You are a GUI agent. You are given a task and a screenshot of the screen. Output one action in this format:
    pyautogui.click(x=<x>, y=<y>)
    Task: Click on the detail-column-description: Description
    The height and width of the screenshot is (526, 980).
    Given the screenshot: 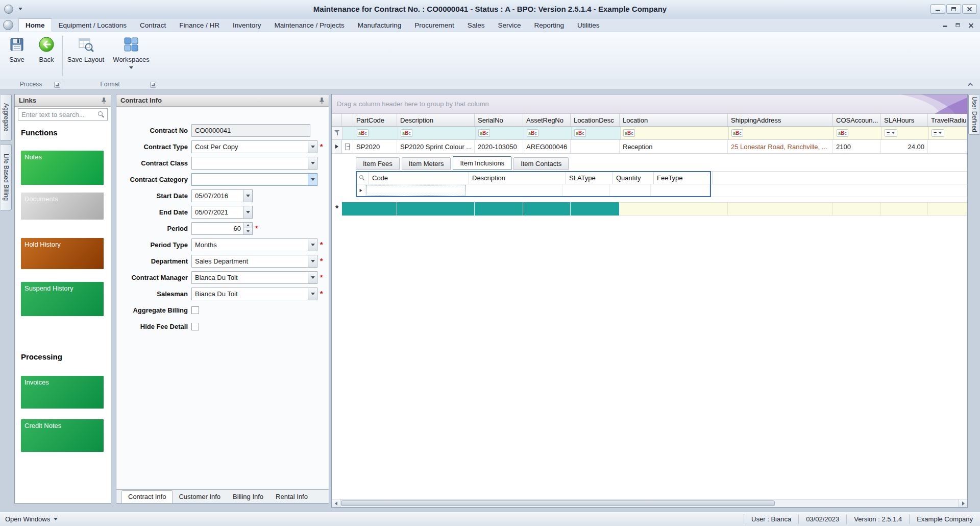 What is the action you would take?
    pyautogui.click(x=518, y=178)
    